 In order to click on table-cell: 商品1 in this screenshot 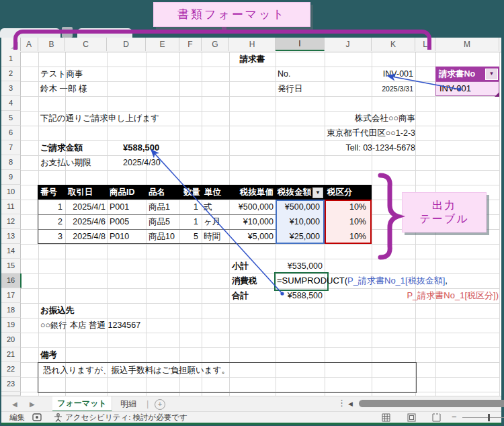, I will do `click(159, 207)`.